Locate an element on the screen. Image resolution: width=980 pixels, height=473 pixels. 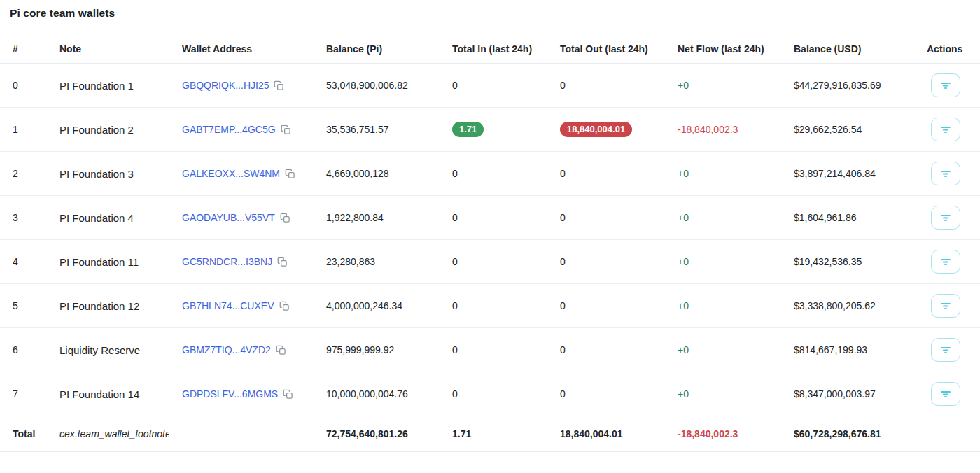
wallet-address-link: GC5RNDCR...I3BNJ is located at coordinates (227, 262).